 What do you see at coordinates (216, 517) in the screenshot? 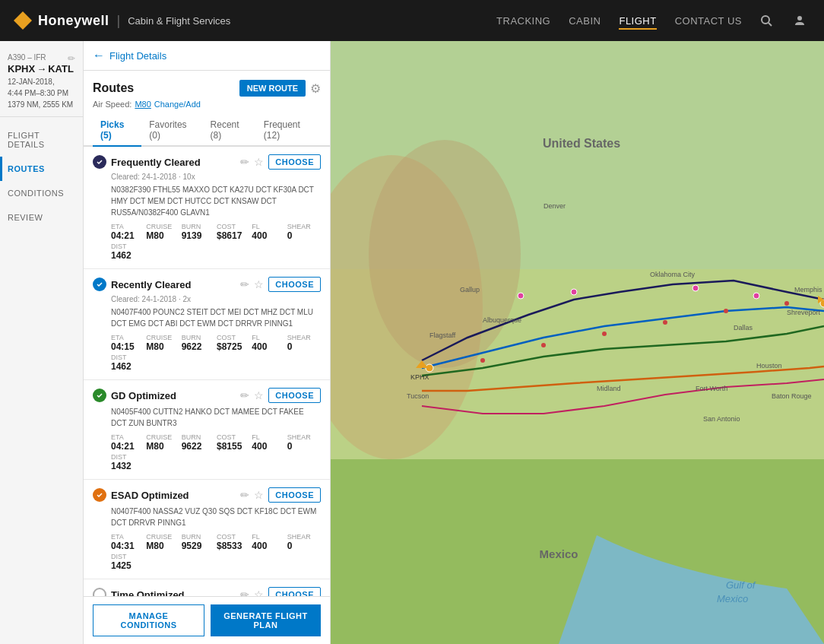
I see `route-waypoints-esad-optimized: N0407F400 NASSA2 VUZ Q30 SQS DCT KF18C D…` at bounding box center [216, 517].